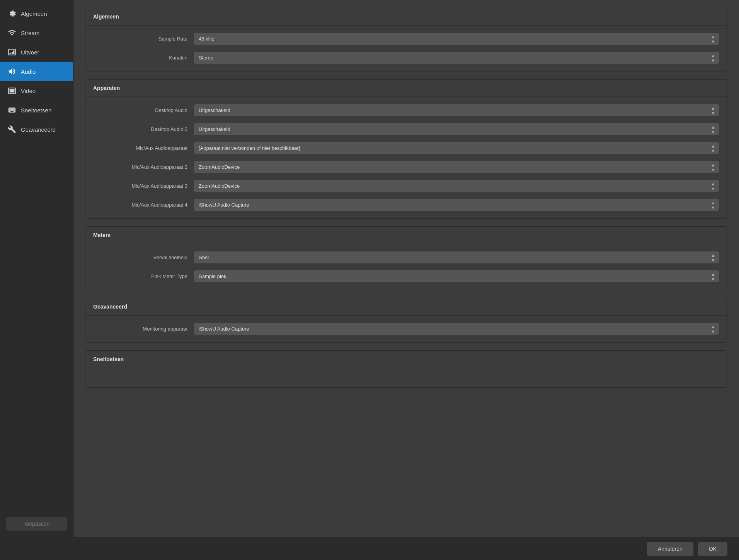  Describe the element at coordinates (143, 167) in the screenshot. I see `label-mic-aux-2: Mic/Aux Audioapparaat 2` at that location.